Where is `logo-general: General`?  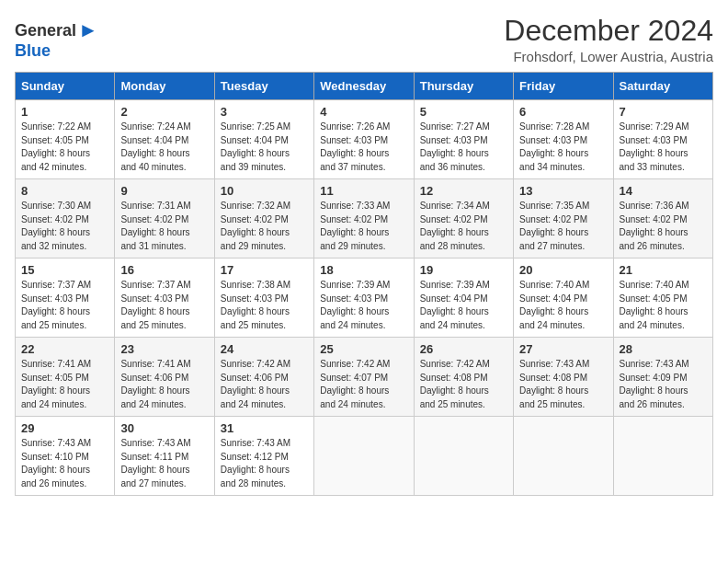
logo-general: General is located at coordinates (46, 30).